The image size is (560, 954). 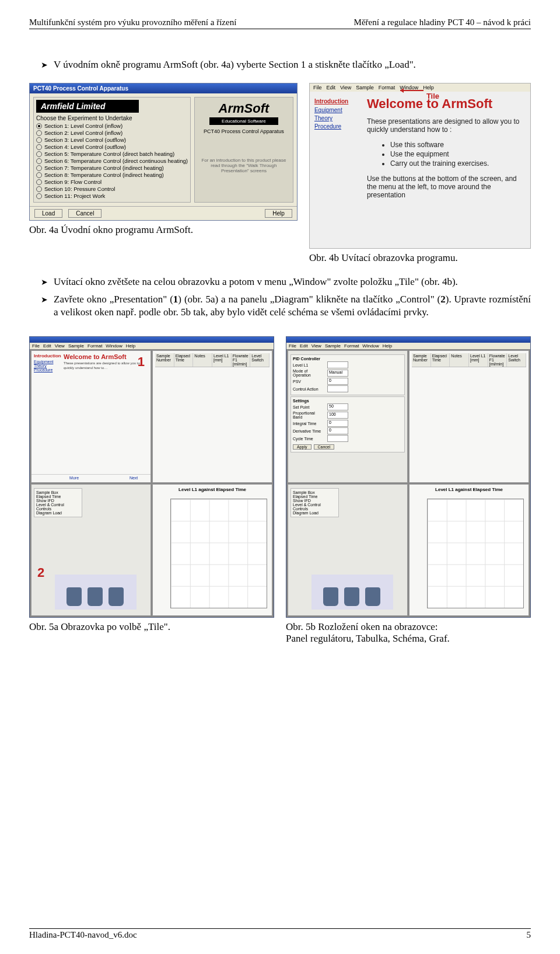 I want to click on table-header-5b: Sample Number Elapsed Time Notes Level L…, so click(x=469, y=360).